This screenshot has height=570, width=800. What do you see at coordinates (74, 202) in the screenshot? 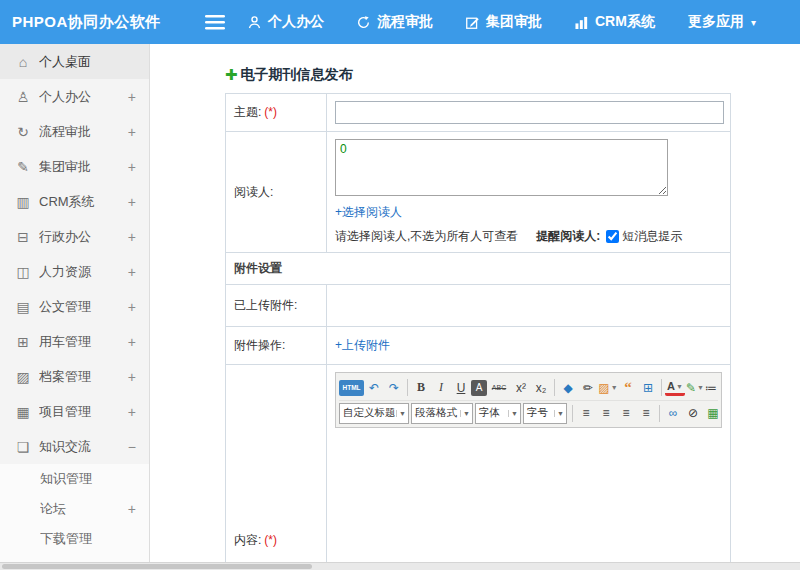
I see `sidebar-item-crm-system: ▥CRM系统+` at bounding box center [74, 202].